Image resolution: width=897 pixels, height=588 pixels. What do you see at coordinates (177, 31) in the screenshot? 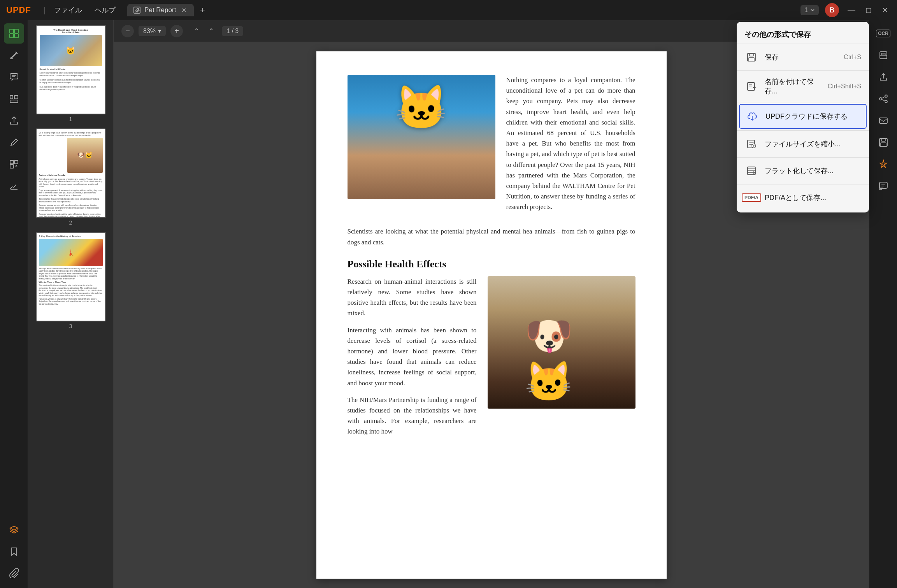
I see `zoom-in-button: +` at bounding box center [177, 31].